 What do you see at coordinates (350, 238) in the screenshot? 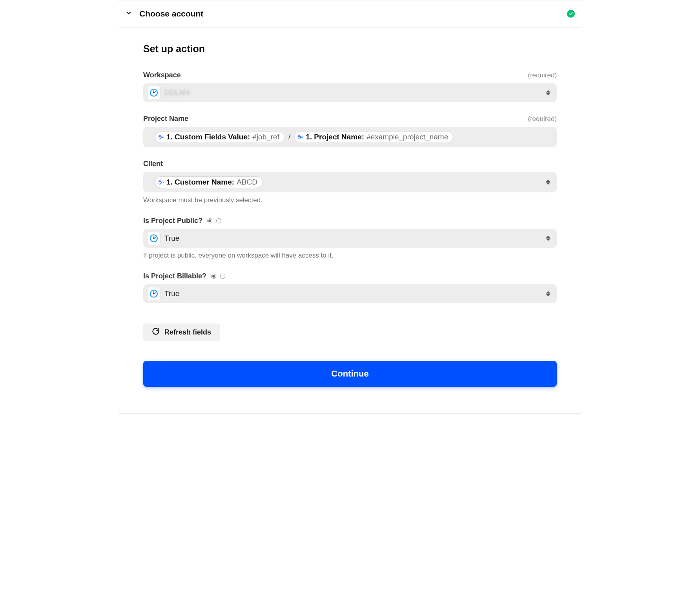
I see `is-public-select: True` at bounding box center [350, 238].